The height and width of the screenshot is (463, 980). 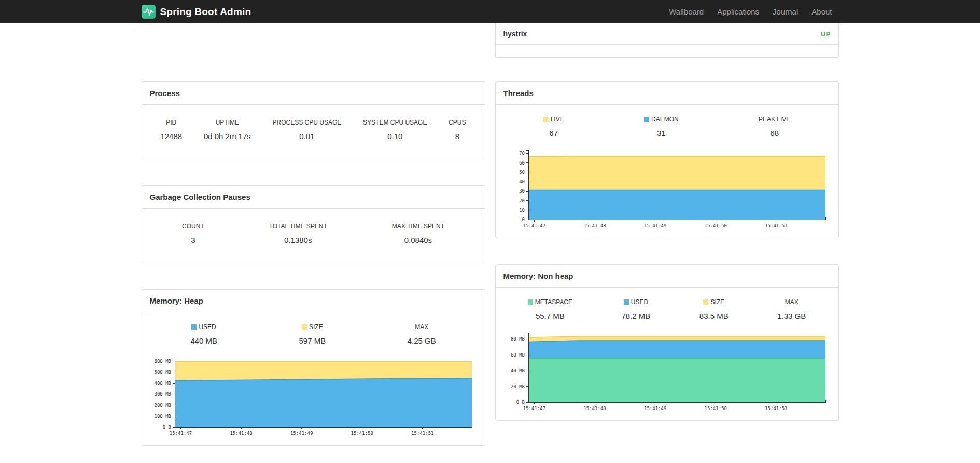 I want to click on status-badge: UP, so click(x=825, y=34).